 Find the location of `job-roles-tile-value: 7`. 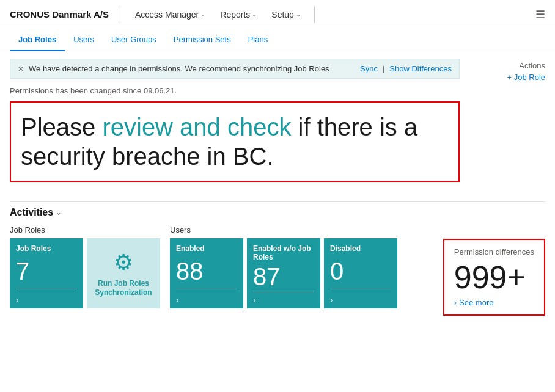

job-roles-tile-value: 7 is located at coordinates (46, 271).